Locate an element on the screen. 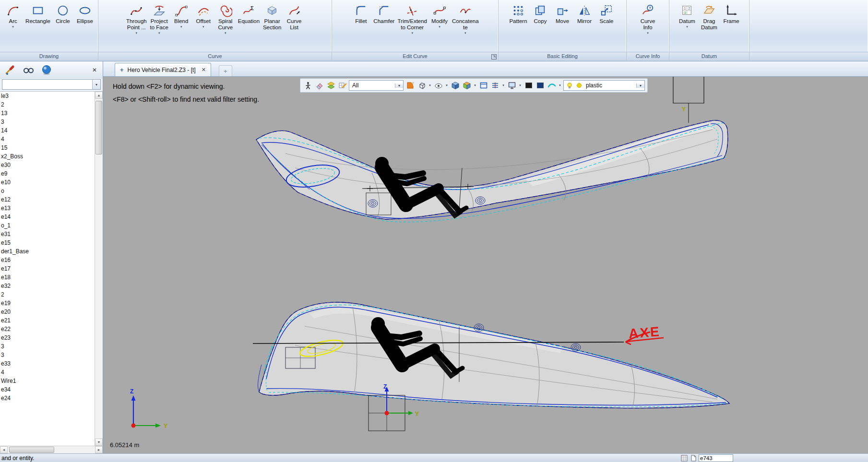 The image size is (868, 462). list-item: e16 is located at coordinates (47, 260).